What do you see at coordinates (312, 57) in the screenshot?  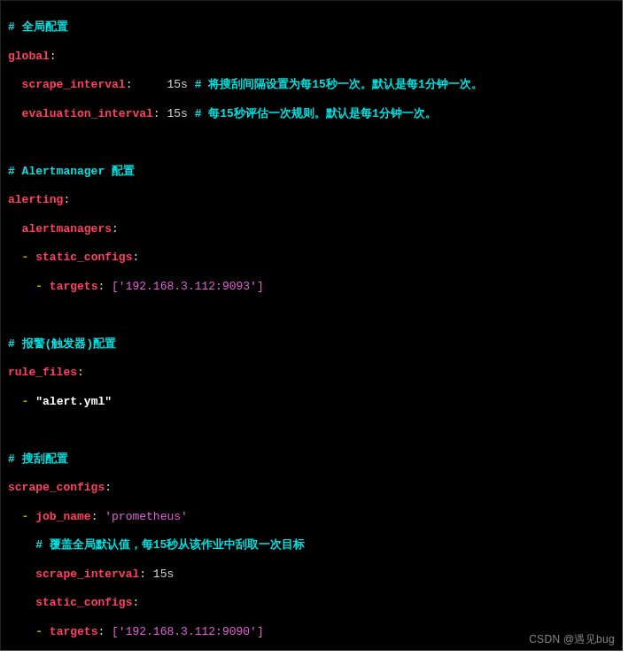 I see `yaml-line: global:` at bounding box center [312, 57].